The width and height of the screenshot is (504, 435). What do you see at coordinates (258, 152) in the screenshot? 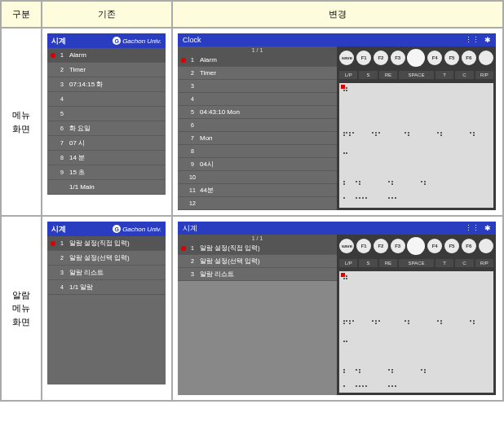
I see `list-item: 8` at bounding box center [258, 152].